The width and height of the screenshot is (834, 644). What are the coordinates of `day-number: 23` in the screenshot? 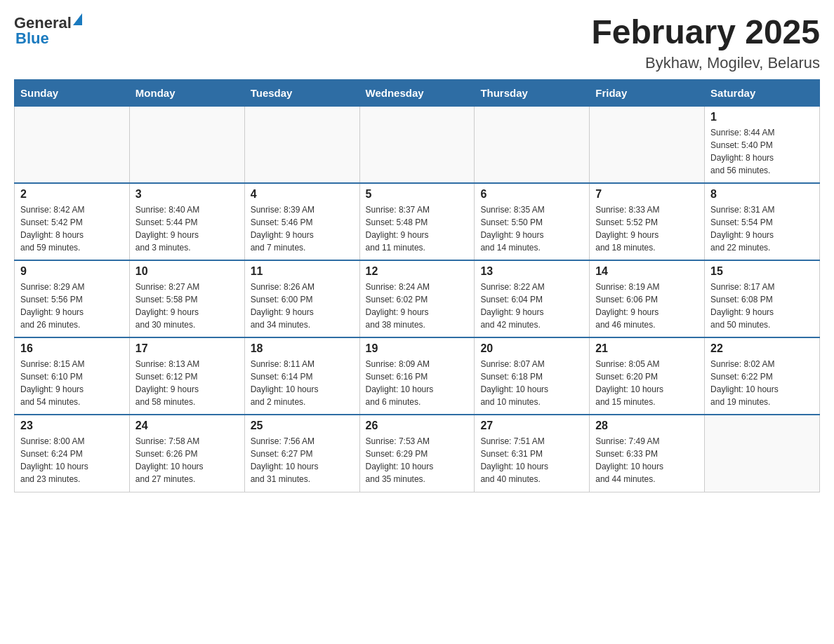 It's located at (72, 426).